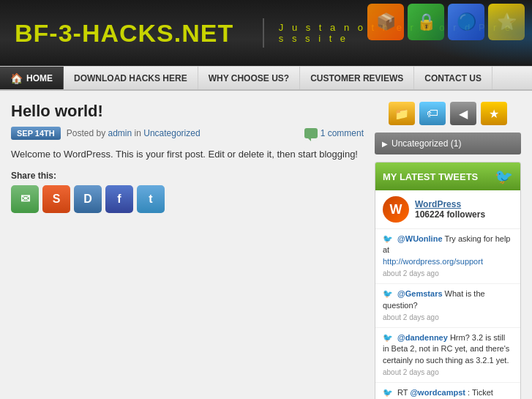  Describe the element at coordinates (448, 274) in the screenshot. I see `tweet-time-1: about 2 days ago` at that location.